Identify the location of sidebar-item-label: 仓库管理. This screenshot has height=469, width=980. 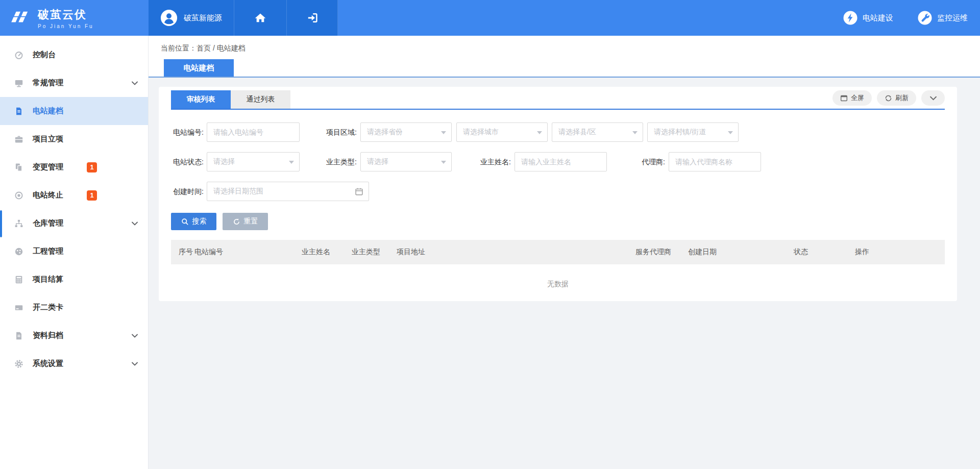
(48, 224).